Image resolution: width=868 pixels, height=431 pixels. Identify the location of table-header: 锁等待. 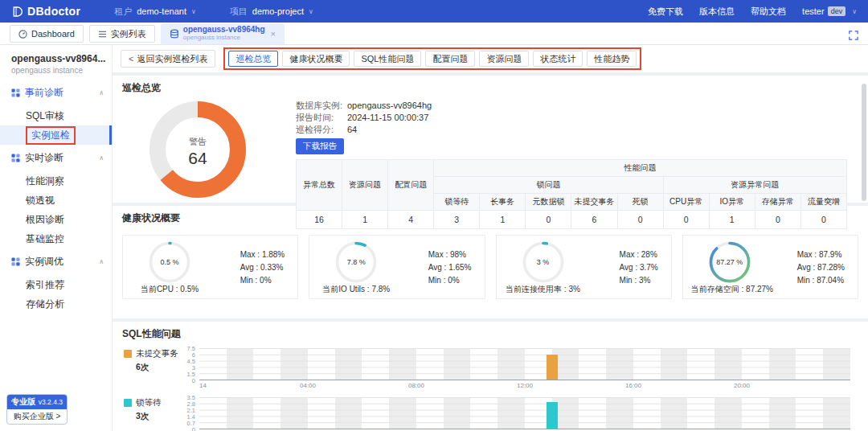
(457, 203).